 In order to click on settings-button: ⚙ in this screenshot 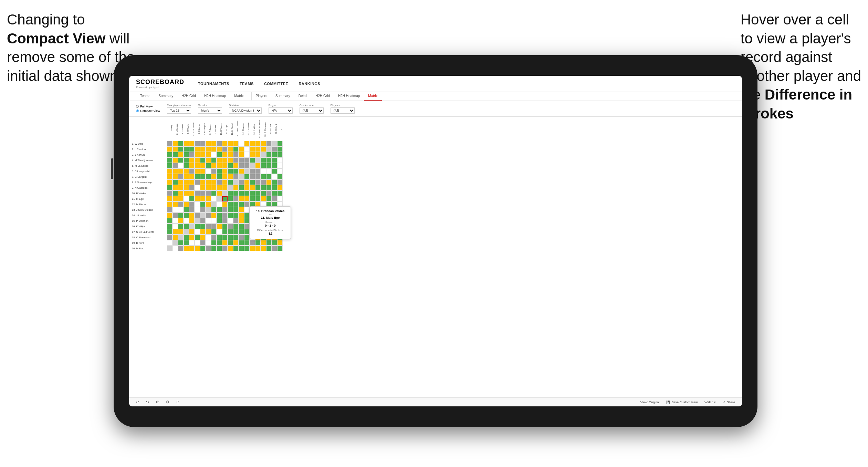, I will do `click(168, 402)`.